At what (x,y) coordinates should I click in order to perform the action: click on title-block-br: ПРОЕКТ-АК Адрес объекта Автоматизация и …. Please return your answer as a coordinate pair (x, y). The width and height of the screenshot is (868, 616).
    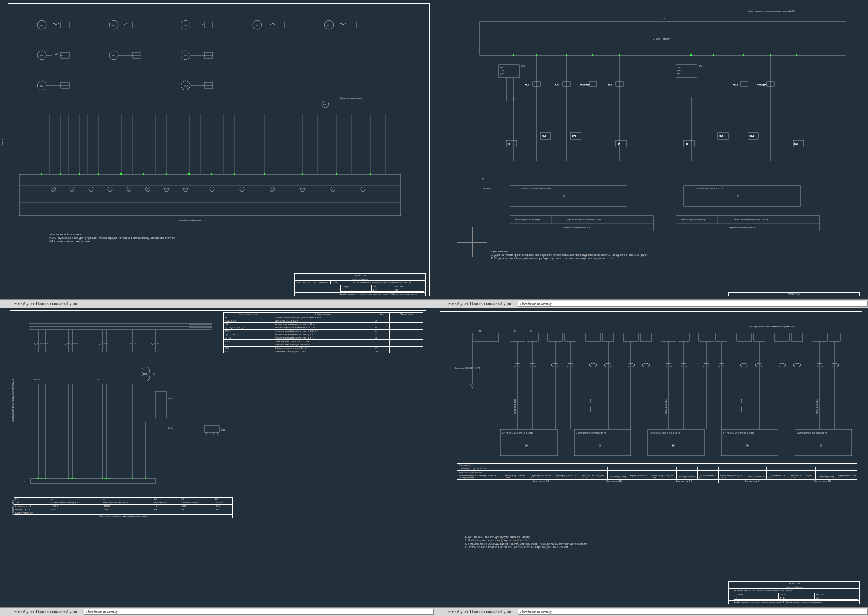
    Looking at the image, I should click on (794, 592).